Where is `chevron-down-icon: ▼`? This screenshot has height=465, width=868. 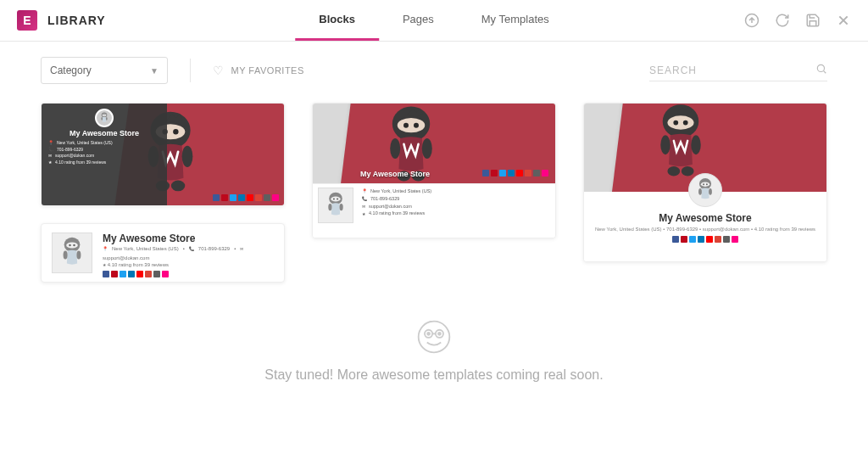
chevron-down-icon: ▼ is located at coordinates (154, 71).